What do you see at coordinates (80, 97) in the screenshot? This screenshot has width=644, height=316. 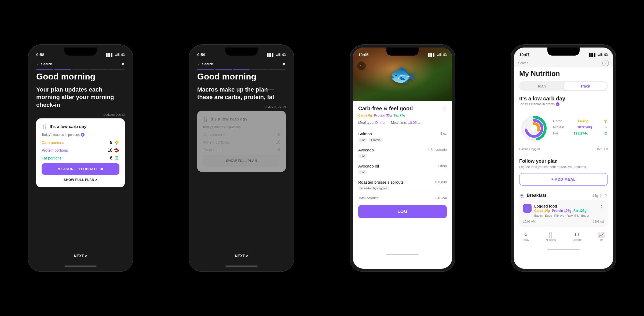 I see `main-text-1: Your plan updates each morning after you…` at bounding box center [80, 97].